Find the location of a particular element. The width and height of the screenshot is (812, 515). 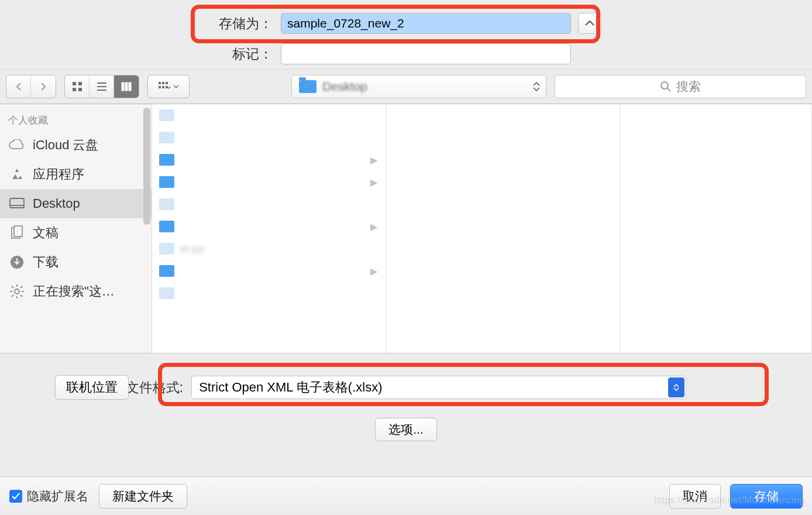

file-column-1: ▶ ▶ ▶er.py ▶ is located at coordinates (269, 228).